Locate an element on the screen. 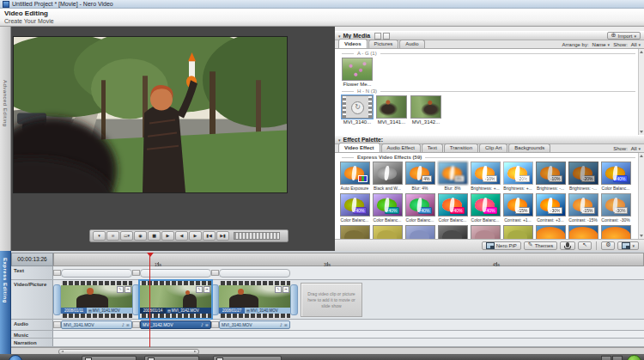  tab-pictures: Pictures is located at coordinates (384, 44).